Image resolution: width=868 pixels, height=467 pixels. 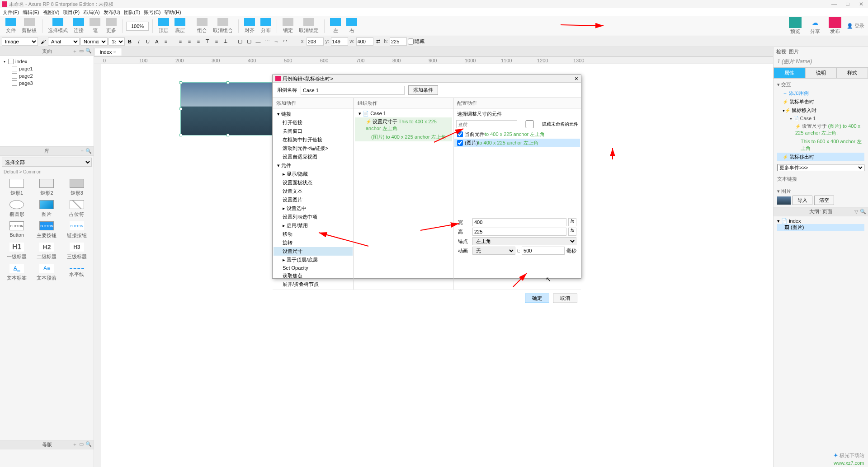 I want to click on page-index: ▾index, so click(x=47, y=61).